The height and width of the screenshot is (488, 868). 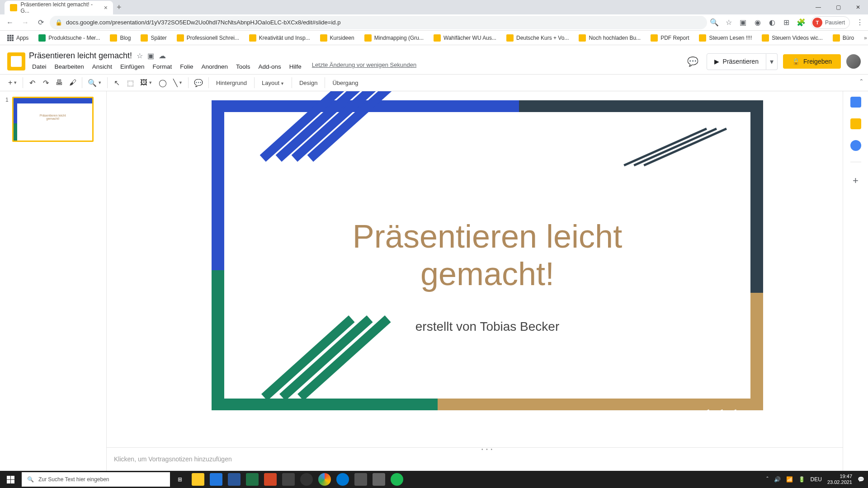 What do you see at coordinates (214, 67) in the screenshot?
I see `menu-arrange: Anordnen` at bounding box center [214, 67].